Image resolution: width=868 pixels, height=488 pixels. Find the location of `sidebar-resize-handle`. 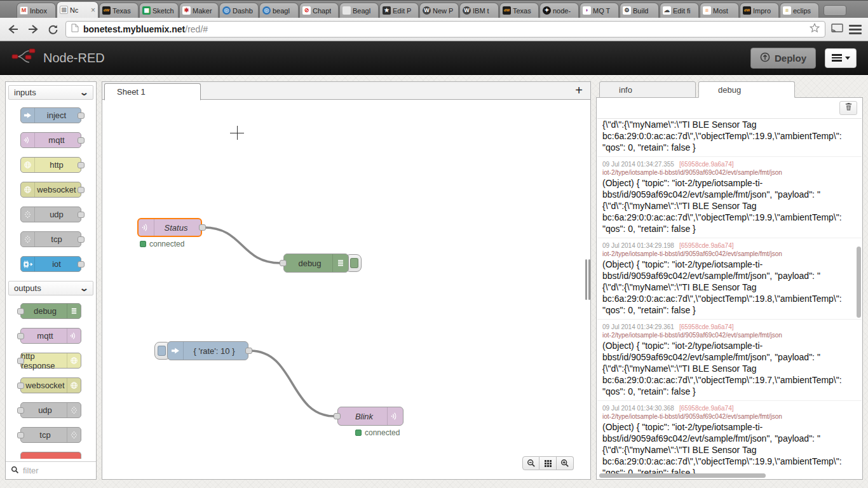

sidebar-resize-handle is located at coordinates (588, 280).